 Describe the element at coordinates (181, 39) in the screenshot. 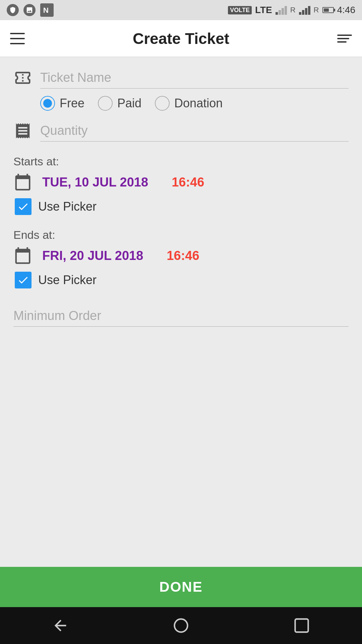

I see `app-bar: Create Ticket` at that location.